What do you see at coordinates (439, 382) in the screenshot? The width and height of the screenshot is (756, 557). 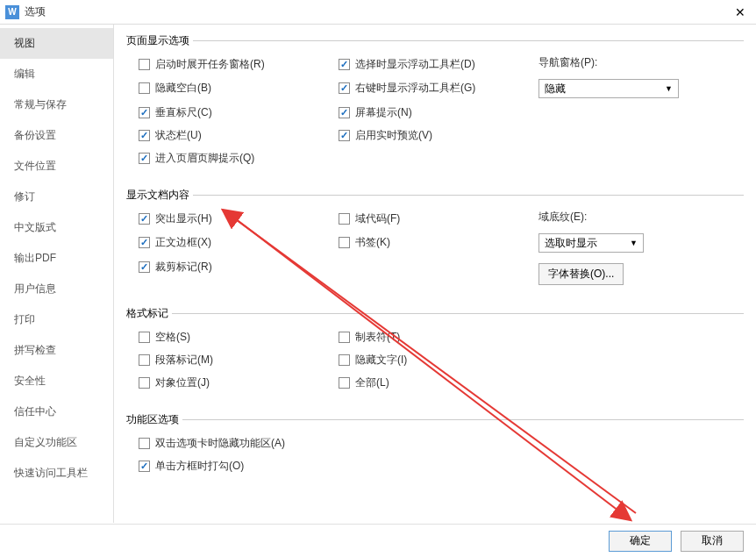 I see `cb-all-marks: 全部(L)` at bounding box center [439, 382].